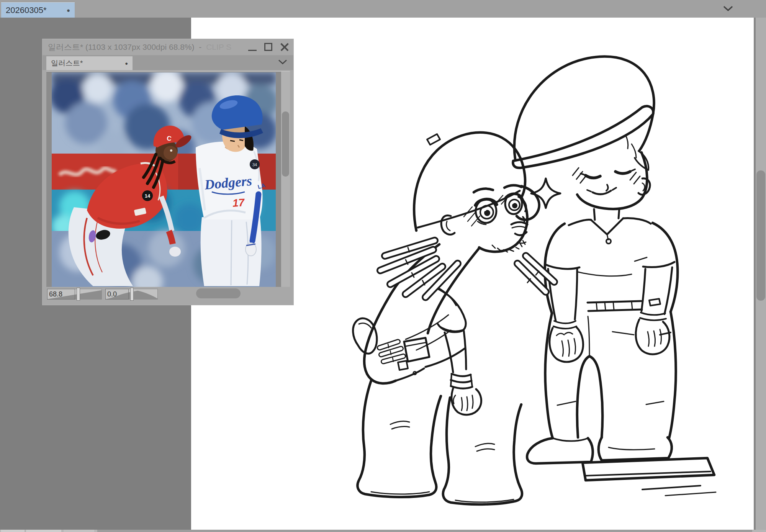 This screenshot has width=766, height=532. I want to click on window-horizontal-scrollbar-thumb, so click(218, 293).